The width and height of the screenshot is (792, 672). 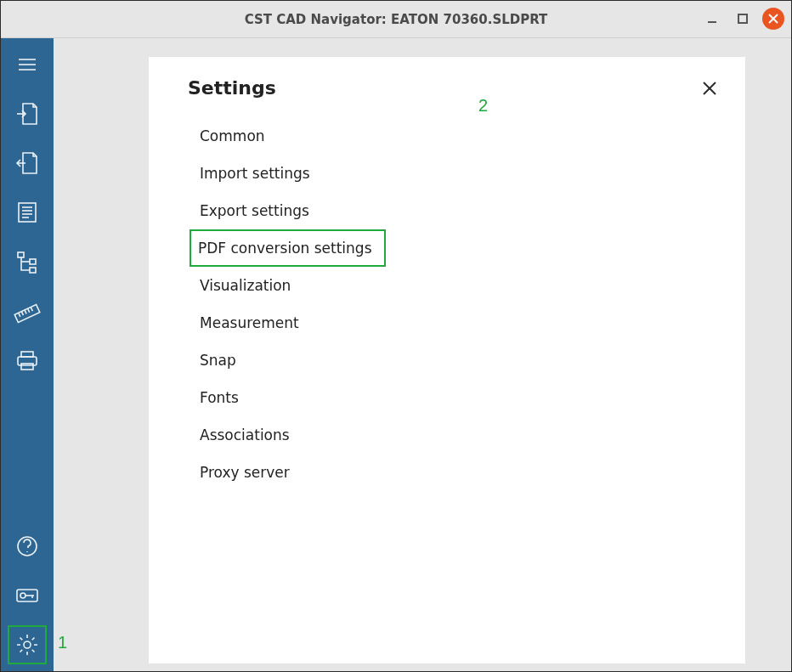 What do you see at coordinates (232, 88) in the screenshot?
I see `settings-panel-title: Settings` at bounding box center [232, 88].